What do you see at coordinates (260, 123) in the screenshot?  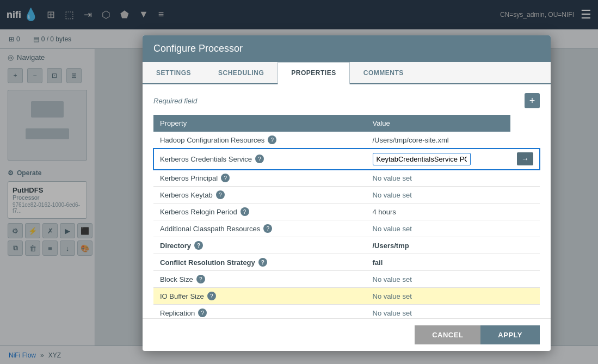 I see `property-col-header: Property` at bounding box center [260, 123].